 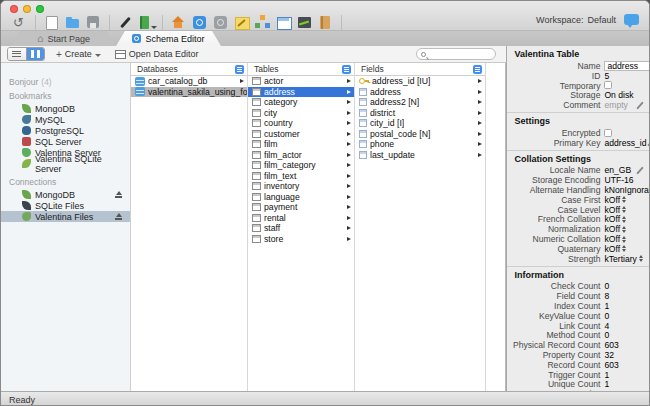 I want to click on table-row: address, so click(x=301, y=92).